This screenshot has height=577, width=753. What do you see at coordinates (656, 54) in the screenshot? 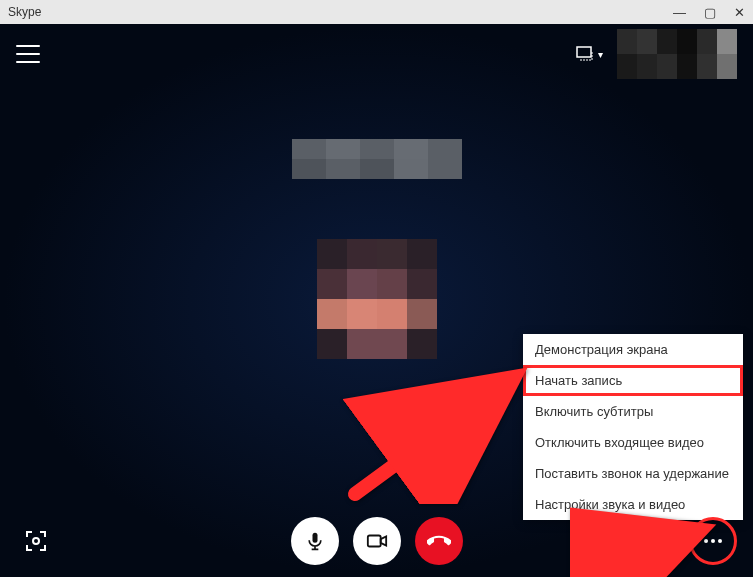
I see `top-right-controls: ▾` at bounding box center [656, 54].